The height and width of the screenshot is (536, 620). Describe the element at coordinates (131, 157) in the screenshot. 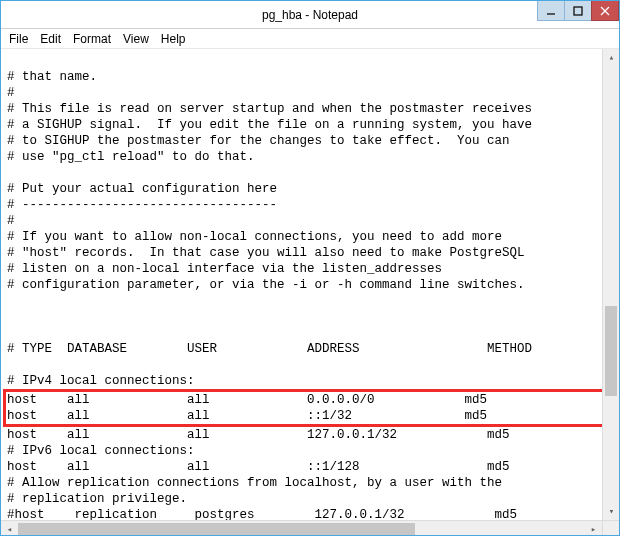

I see `text-line: # use "pg_ctl reload" to do that.` at that location.